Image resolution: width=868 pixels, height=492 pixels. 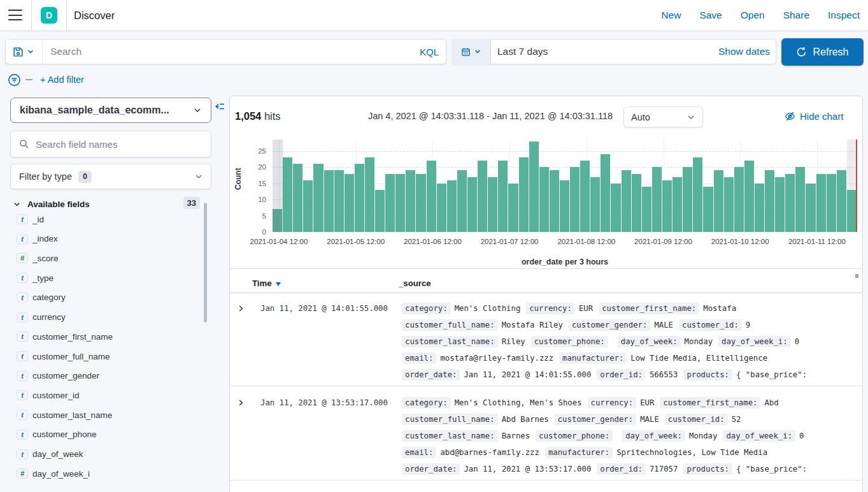 What do you see at coordinates (112, 204) in the screenshot?
I see `available-fields-header: Available fields 33` at bounding box center [112, 204].